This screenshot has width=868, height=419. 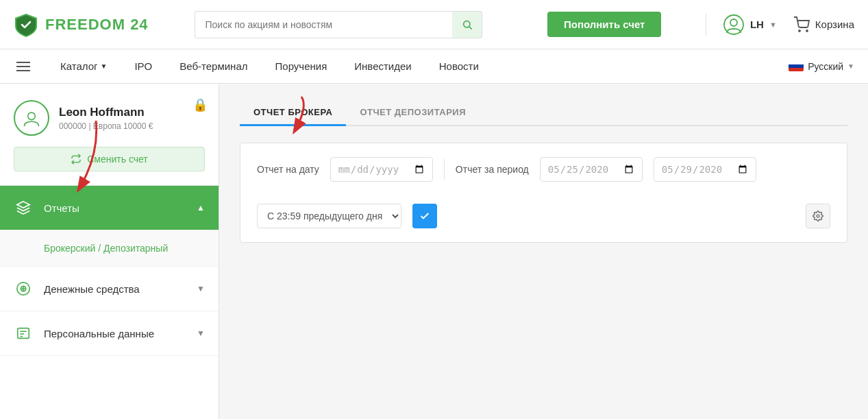 I want to click on period-from-input, so click(x=591, y=169).